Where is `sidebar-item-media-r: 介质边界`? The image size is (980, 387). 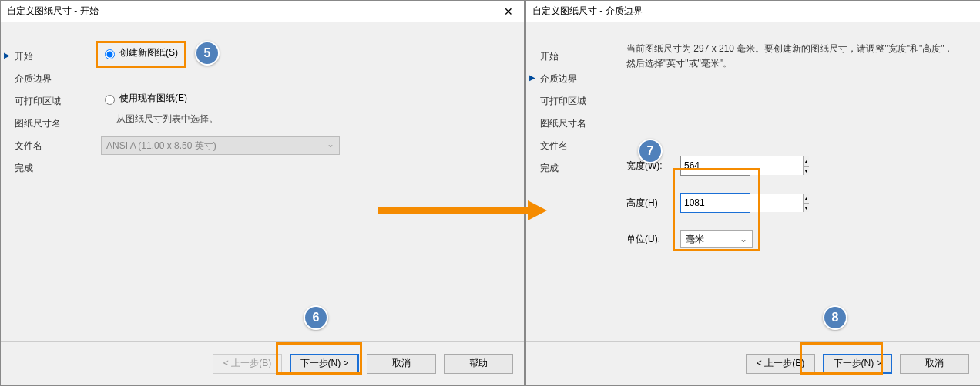 sidebar-item-media-r: 介质边界 is located at coordinates (576, 79).